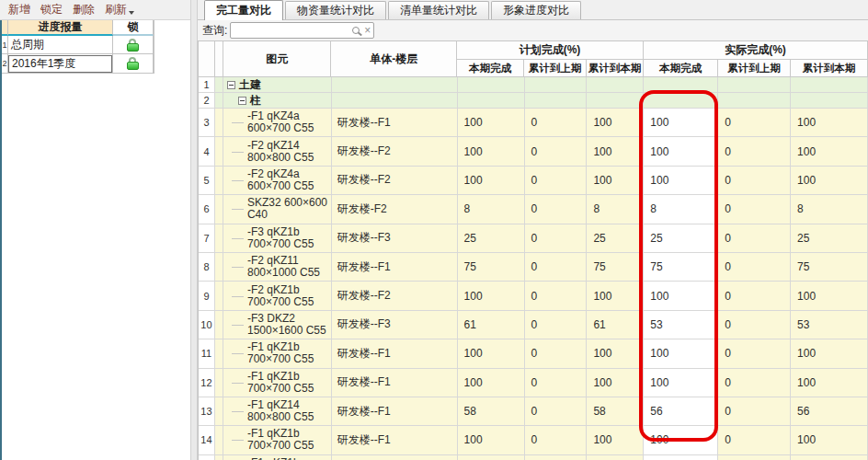 The image size is (868, 460). What do you see at coordinates (395, 85) in the screenshot?
I see `cell-building` at bounding box center [395, 85].